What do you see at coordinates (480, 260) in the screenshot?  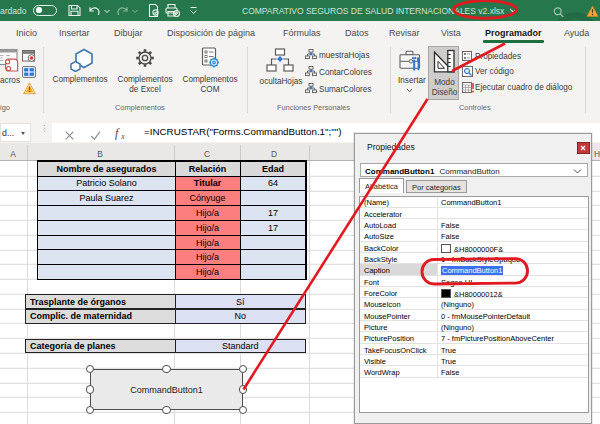 I see `property-value: 1 - fmBackStyleOpaque` at bounding box center [480, 260].